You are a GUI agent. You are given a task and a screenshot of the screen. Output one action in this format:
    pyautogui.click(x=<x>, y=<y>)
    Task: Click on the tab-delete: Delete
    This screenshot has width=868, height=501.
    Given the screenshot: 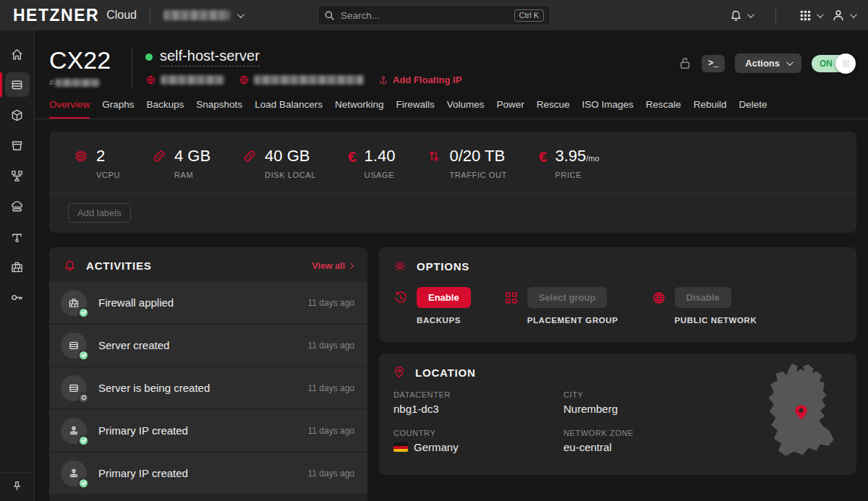 What is the action you would take?
    pyautogui.click(x=752, y=108)
    